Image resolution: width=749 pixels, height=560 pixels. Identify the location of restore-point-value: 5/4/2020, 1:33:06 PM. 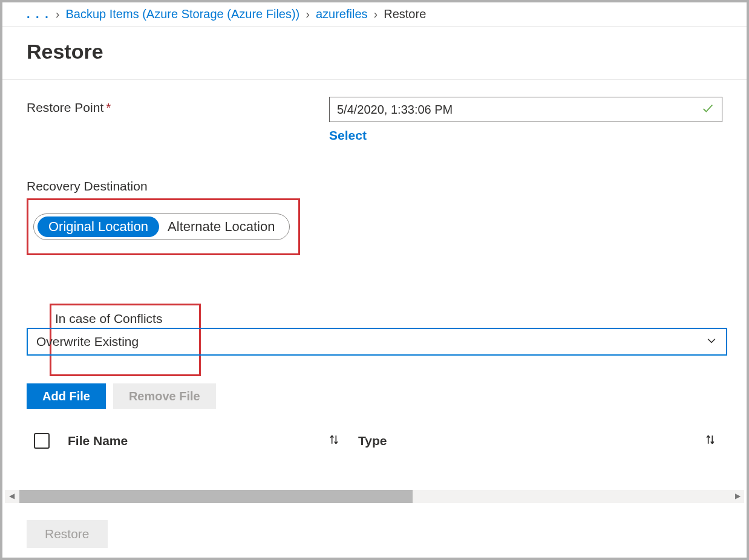
(394, 110).